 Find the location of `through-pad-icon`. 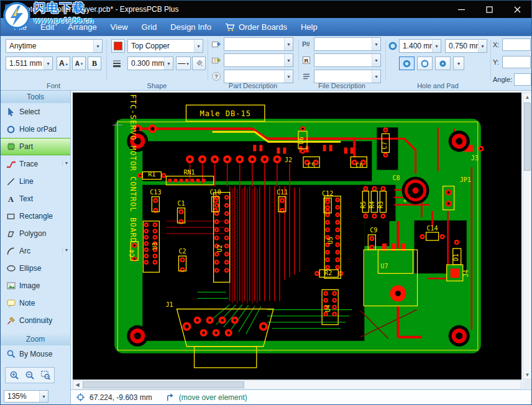

through-pad-icon is located at coordinates (406, 63).